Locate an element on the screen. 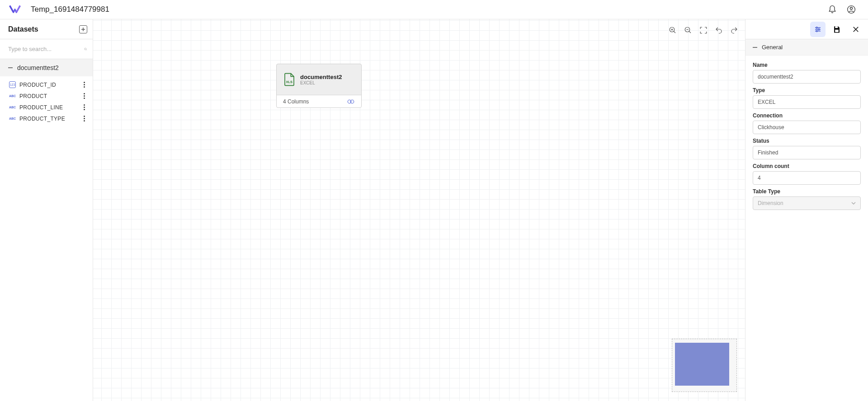  column-row: ABC PRODUCT_LINE is located at coordinates (46, 107).